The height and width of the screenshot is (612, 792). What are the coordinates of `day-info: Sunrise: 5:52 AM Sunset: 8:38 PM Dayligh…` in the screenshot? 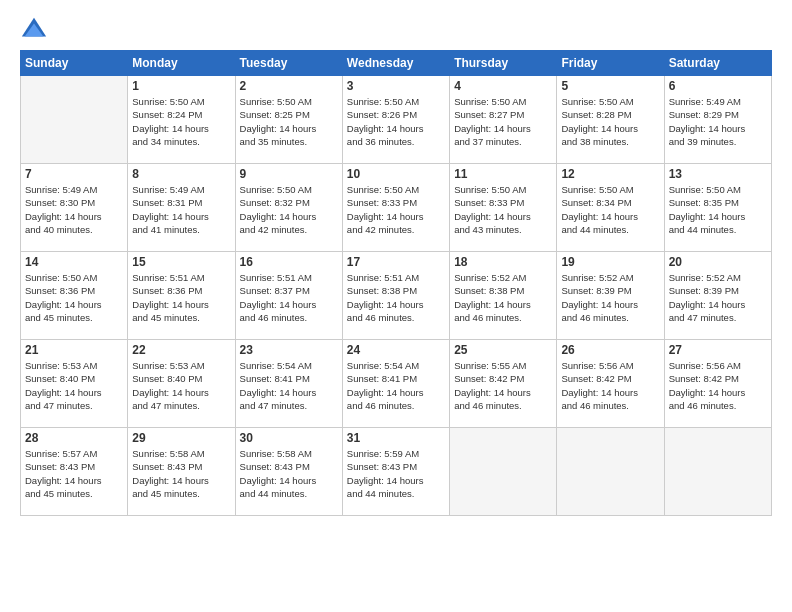 It's located at (503, 298).